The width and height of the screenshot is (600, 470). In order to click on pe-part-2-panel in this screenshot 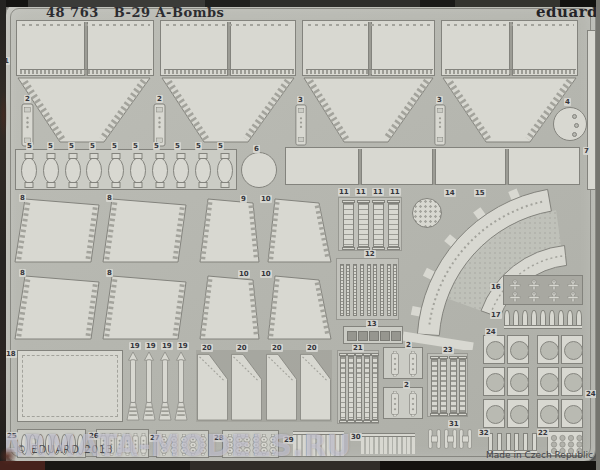, I will do `click(403, 403)`.